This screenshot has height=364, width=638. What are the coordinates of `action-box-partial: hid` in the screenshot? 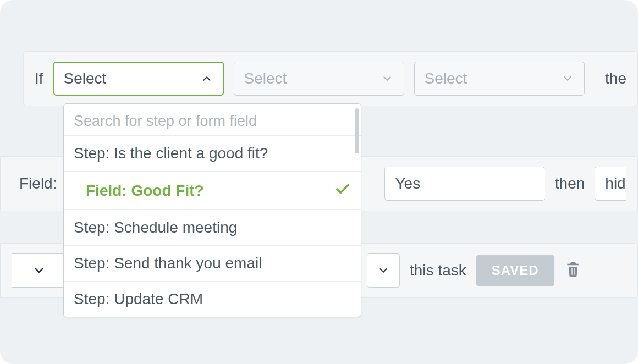 It's located at (610, 184).